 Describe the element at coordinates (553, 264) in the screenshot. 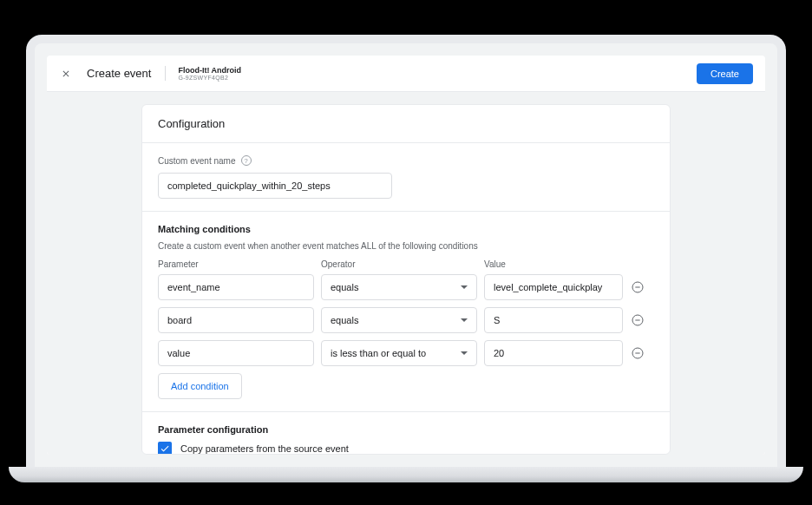

I see `col-value: Value` at that location.